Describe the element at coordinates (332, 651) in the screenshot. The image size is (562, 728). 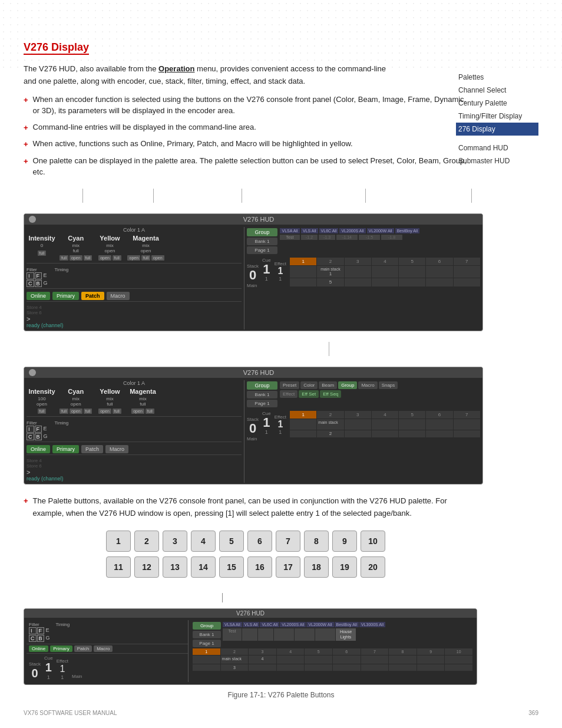
I see `hud3-right: Group Bank 1 Page 1 VLSA All VLS All VL6…` at that location.